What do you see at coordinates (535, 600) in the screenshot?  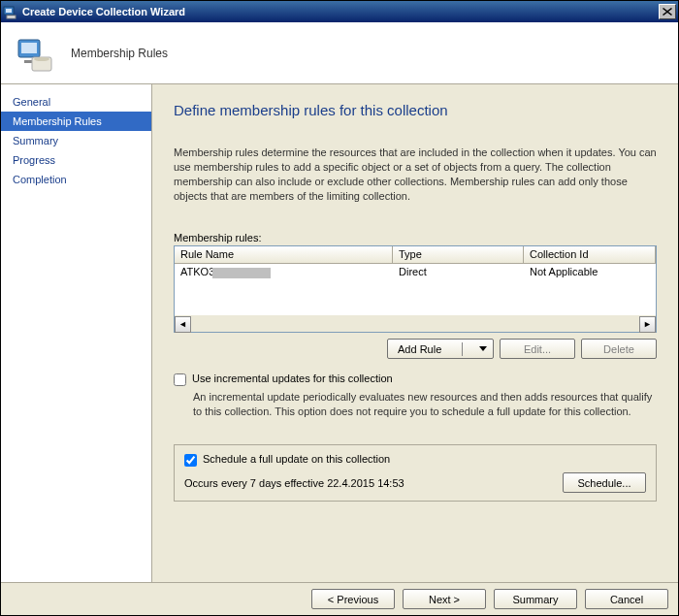 I see `summary-button: Summary` at bounding box center [535, 600].